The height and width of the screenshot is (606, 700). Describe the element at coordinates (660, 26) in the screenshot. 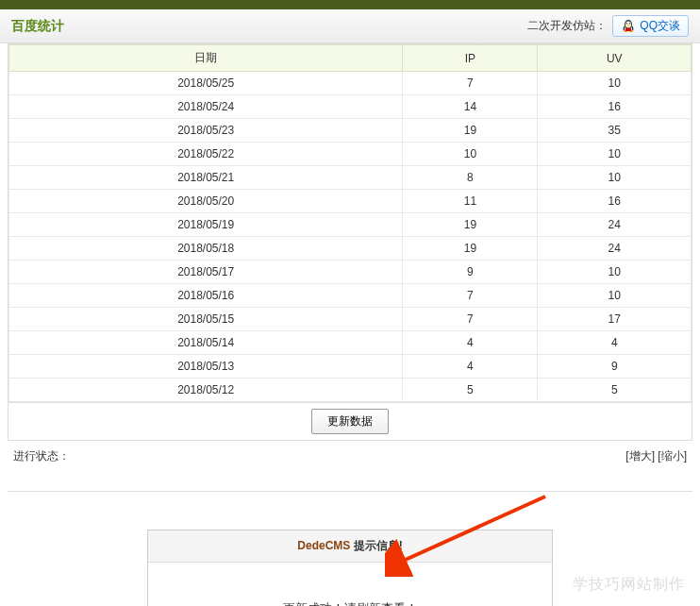

I see `qq-chat-label: QQ交谈` at that location.